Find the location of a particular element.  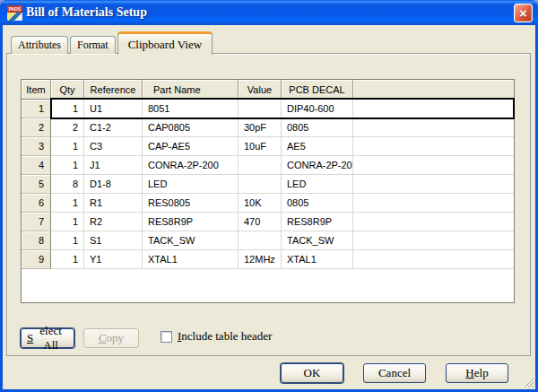

cell-reference: R2 is located at coordinates (113, 222).